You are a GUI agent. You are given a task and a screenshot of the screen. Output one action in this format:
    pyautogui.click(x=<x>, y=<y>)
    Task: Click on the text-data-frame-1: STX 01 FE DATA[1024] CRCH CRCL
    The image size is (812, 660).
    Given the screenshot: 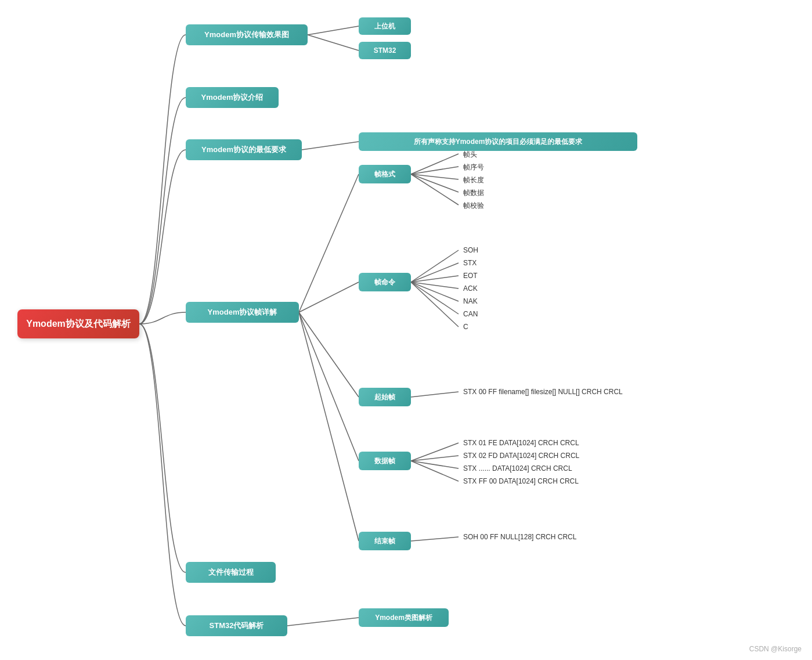 What is the action you would take?
    pyautogui.click(x=521, y=443)
    